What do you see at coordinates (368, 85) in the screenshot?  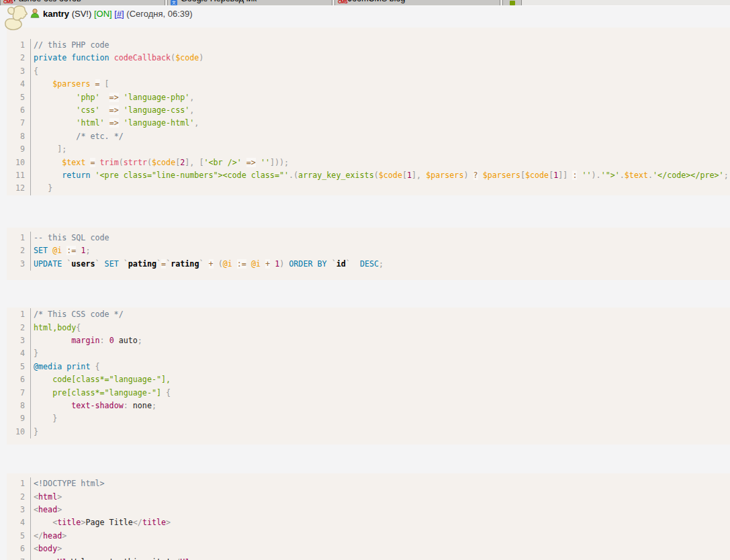 I see `code-line: 4 $parsers = [` at bounding box center [368, 85].